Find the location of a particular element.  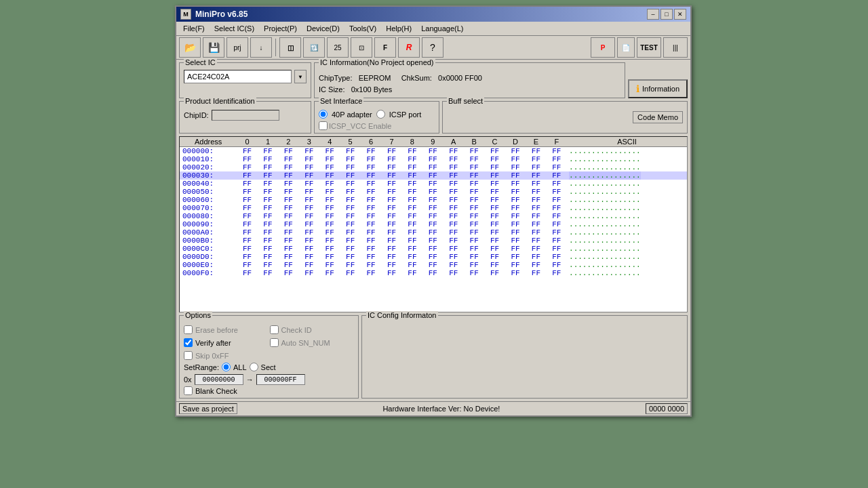

close-button: ✕ is located at coordinates (680, 14).